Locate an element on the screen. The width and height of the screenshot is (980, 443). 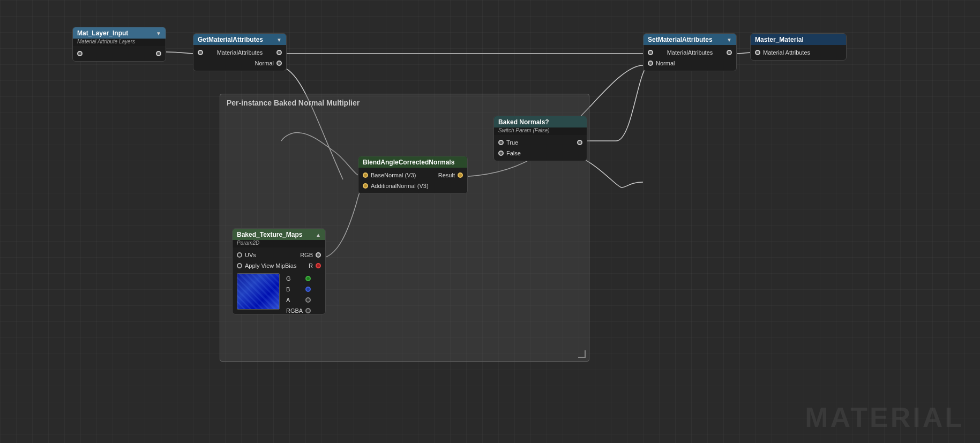
node-mat-layer-row is located at coordinates (119, 54).